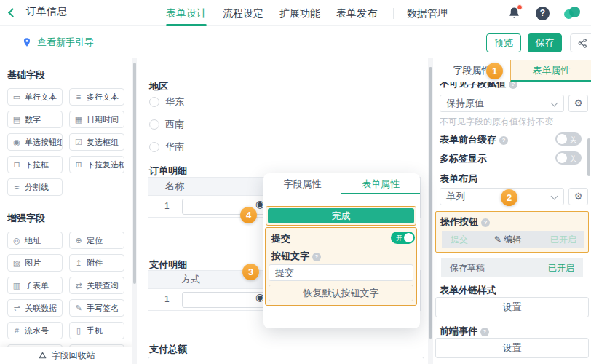 The width and height of the screenshot is (591, 364). Describe the element at coordinates (79, 165) in the screenshot. I see `multi-dropdown-icon: ⊞` at that location.